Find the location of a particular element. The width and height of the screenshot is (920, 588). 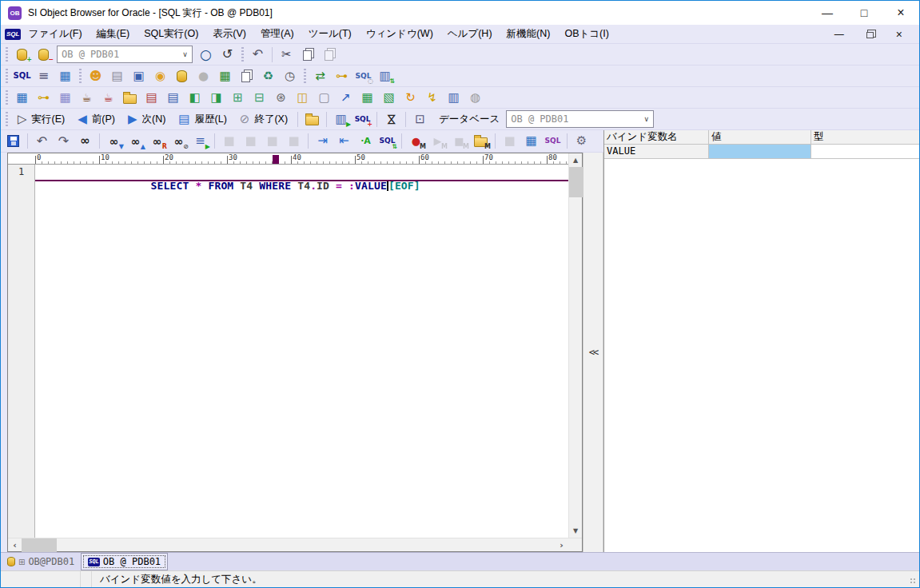

redo-edit-icon: ↷ is located at coordinates (64, 141).